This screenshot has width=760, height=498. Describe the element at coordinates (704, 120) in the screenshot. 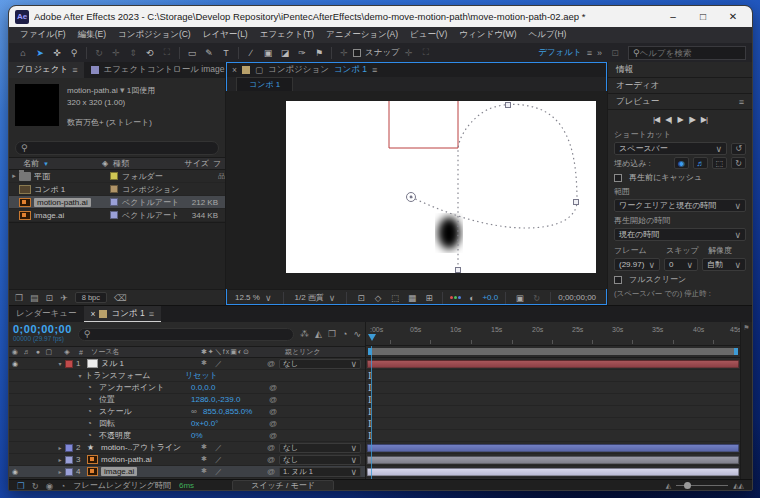

I see `last-frame-button: ▶|` at that location.